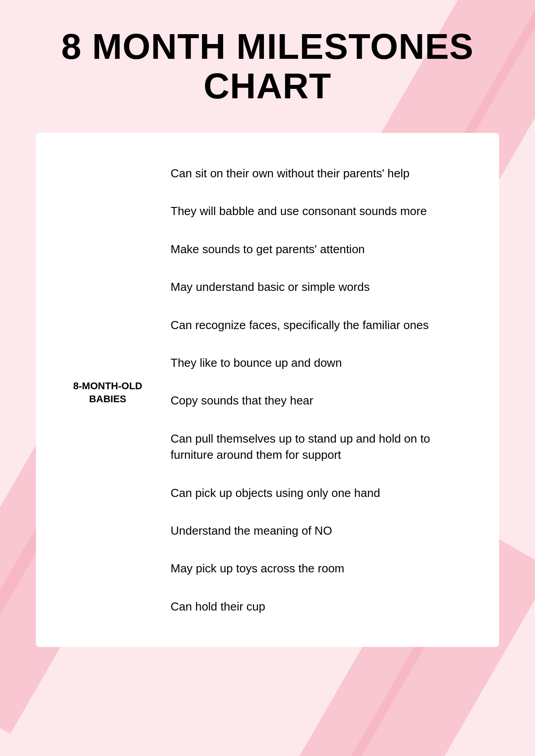  Describe the element at coordinates (268, 66) in the screenshot. I see `page-title: 8 MONTH MILESTONES CHART` at that location.